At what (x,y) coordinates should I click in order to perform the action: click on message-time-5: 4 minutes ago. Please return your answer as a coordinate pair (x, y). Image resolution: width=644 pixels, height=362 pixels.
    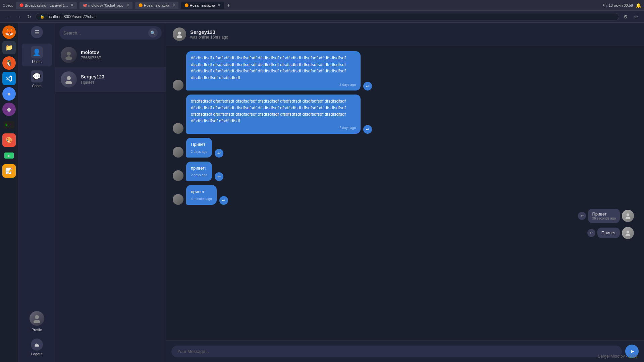
    Looking at the image, I should click on (201, 199).